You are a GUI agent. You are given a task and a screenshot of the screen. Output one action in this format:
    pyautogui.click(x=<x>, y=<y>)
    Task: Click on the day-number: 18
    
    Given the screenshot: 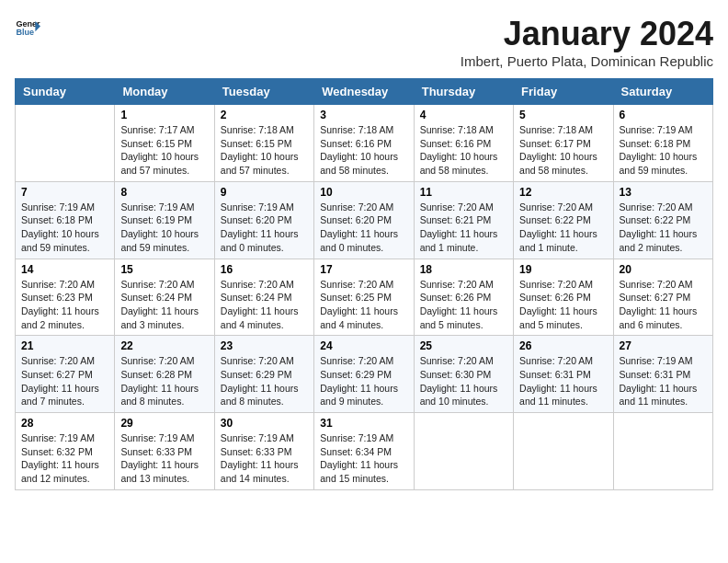 What is the action you would take?
    pyautogui.click(x=463, y=270)
    